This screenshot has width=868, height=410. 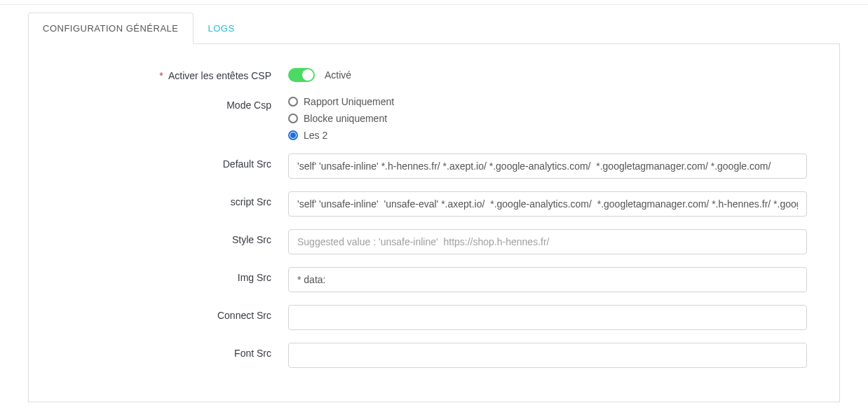 What do you see at coordinates (345, 118) in the screenshot?
I see `radio-label-block-only: Blocke uniquement` at bounding box center [345, 118].